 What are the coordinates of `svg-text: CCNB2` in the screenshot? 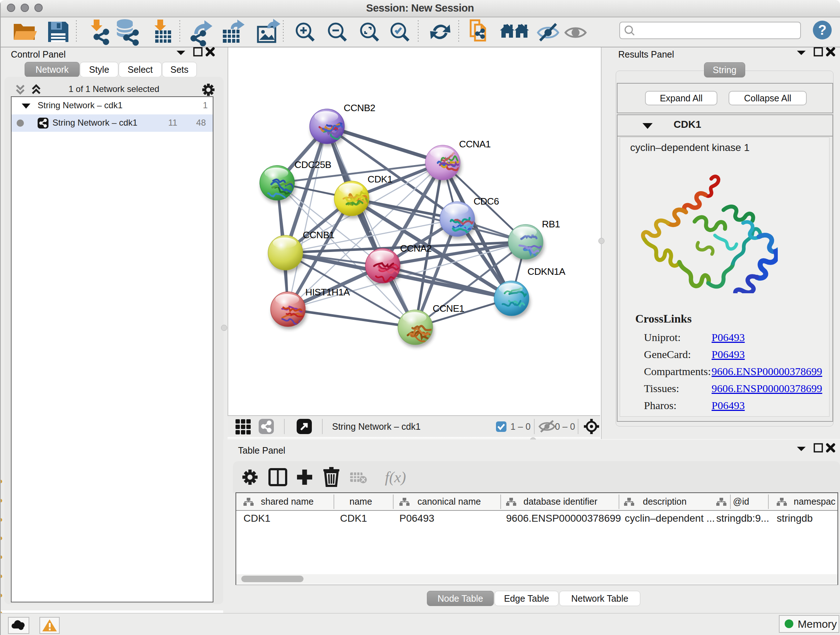 It's located at (359, 108).